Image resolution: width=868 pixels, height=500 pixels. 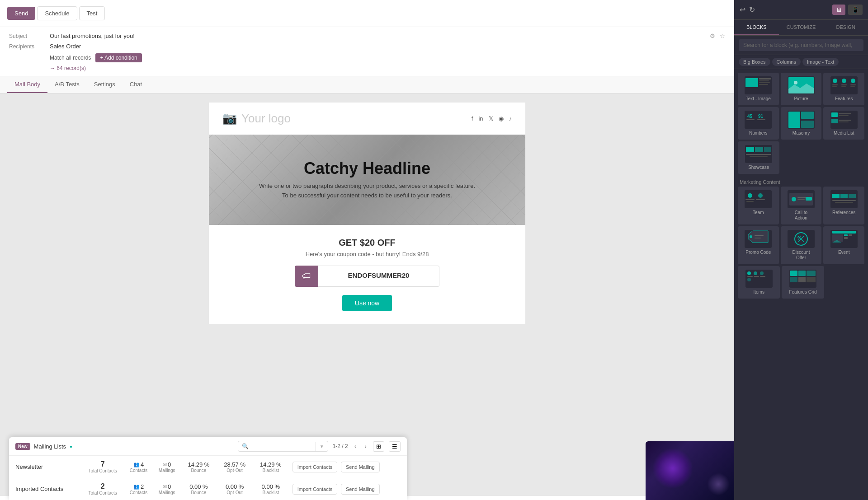 I want to click on category-columns: Columns, so click(x=787, y=62).